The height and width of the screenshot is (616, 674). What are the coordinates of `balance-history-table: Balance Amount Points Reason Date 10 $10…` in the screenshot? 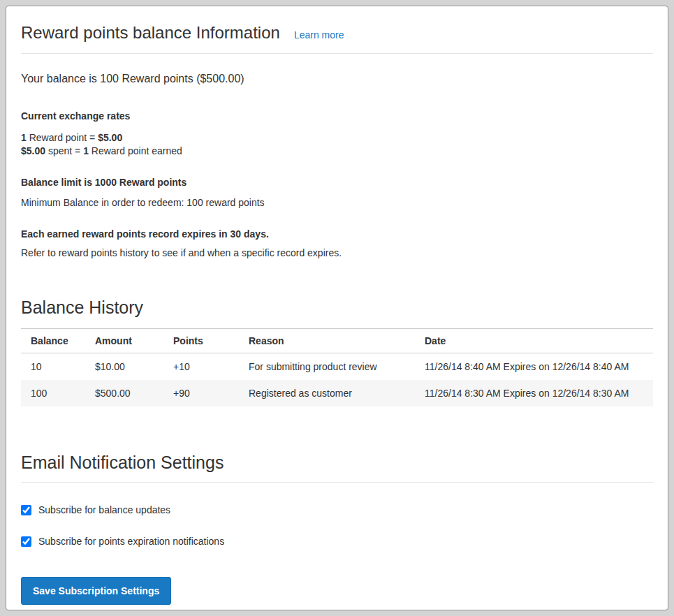 It's located at (337, 367).